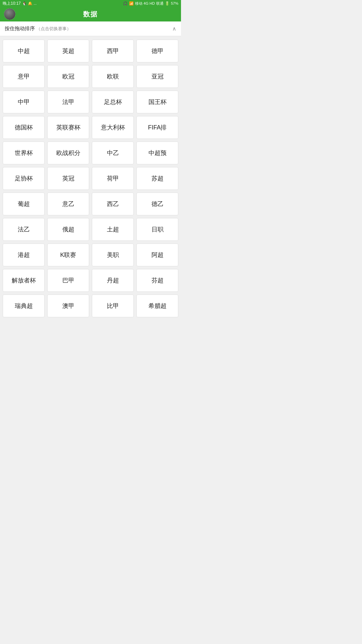  I want to click on league-item: 西甲, so click(113, 51).